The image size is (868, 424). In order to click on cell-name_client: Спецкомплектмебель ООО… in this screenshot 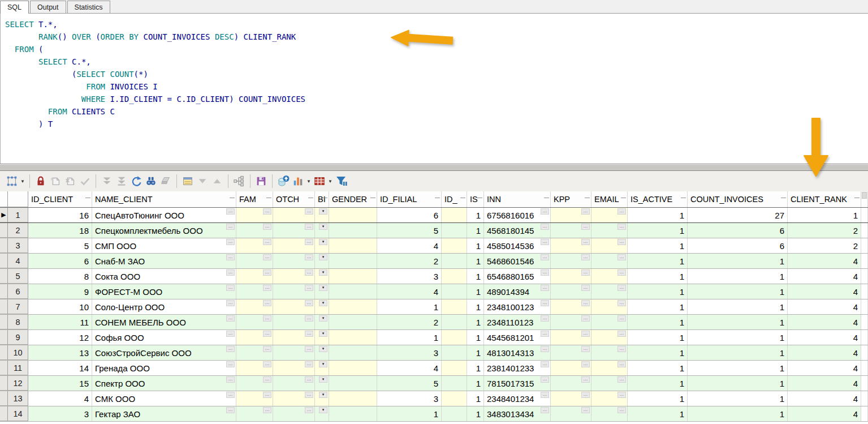, I will do `click(164, 230)`.